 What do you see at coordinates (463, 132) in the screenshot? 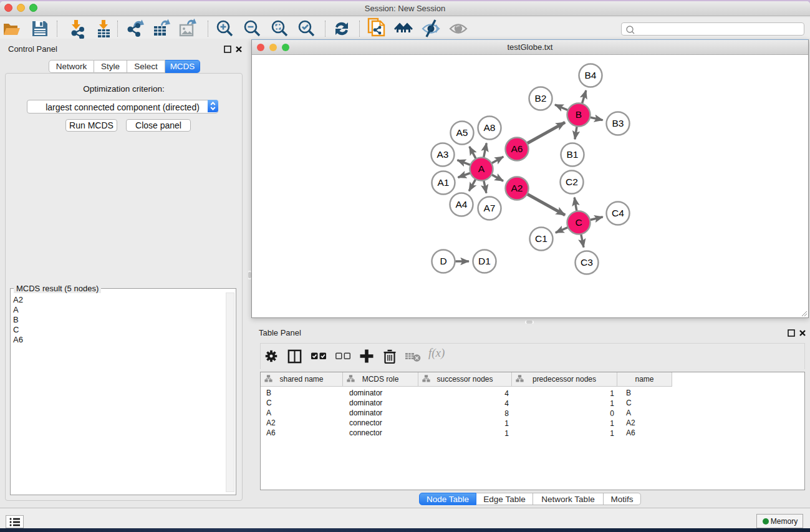
I see `svg-text: A5` at bounding box center [463, 132].